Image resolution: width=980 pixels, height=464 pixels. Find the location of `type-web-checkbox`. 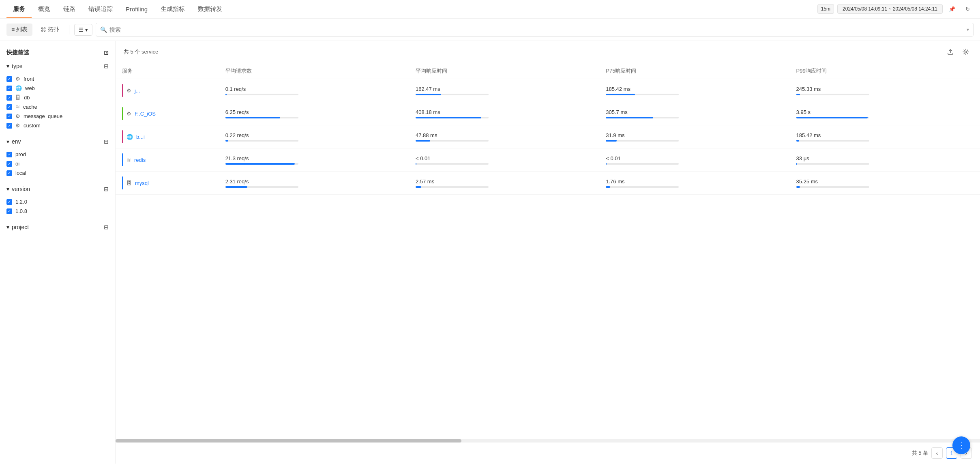

type-web-checkbox is located at coordinates (9, 88).